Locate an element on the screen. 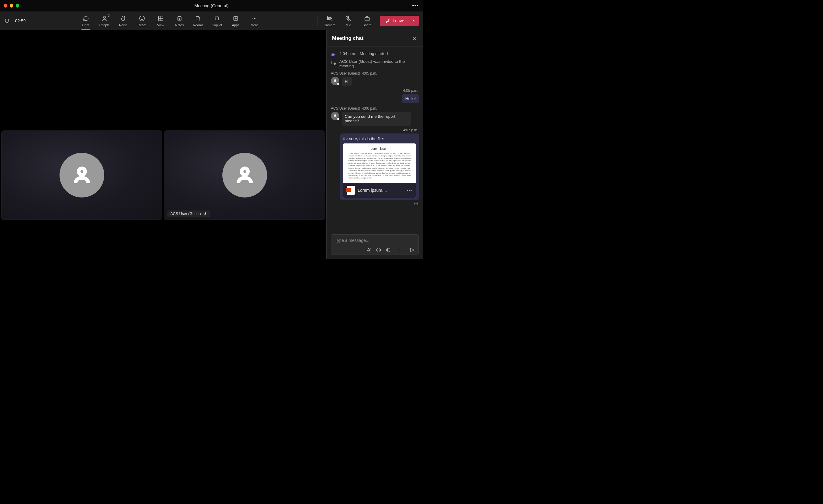 Image resolution: width=823 pixels, height=504 pixels. react-label: React is located at coordinates (142, 25).